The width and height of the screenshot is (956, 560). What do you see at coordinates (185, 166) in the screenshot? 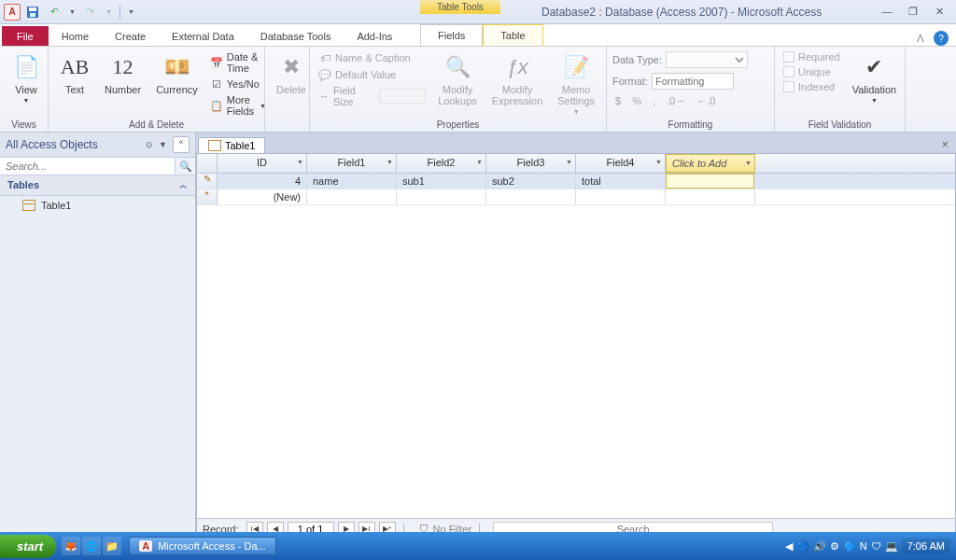
I see `search-icon: 🔍` at bounding box center [185, 166].